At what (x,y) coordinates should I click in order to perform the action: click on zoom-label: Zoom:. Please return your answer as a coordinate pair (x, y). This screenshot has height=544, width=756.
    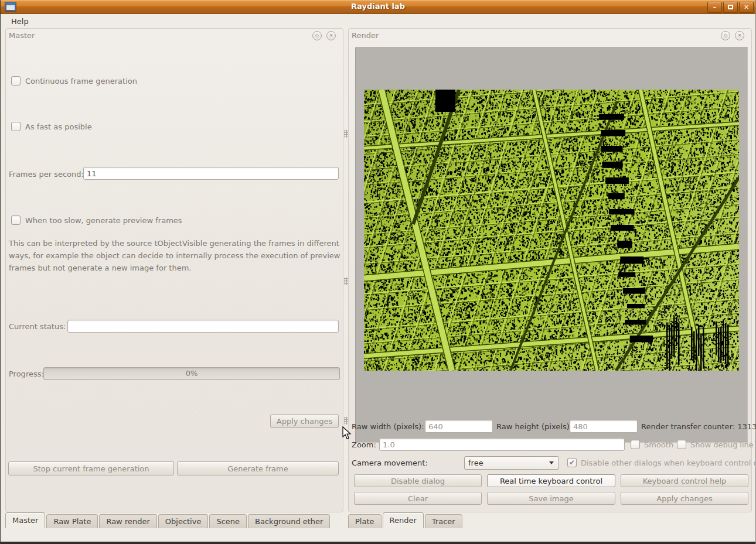
    Looking at the image, I should click on (364, 445).